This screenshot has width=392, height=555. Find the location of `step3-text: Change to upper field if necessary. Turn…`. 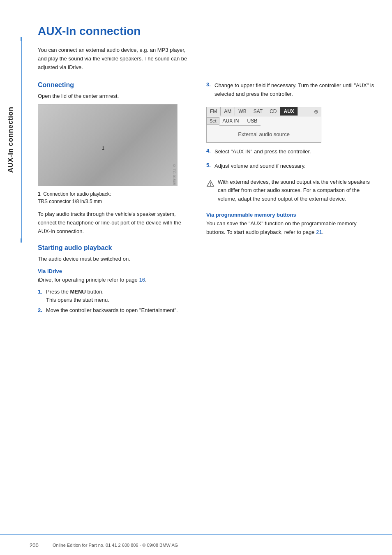

step3-text: Change to upper field if necessary. Turn… is located at coordinates (295, 90).